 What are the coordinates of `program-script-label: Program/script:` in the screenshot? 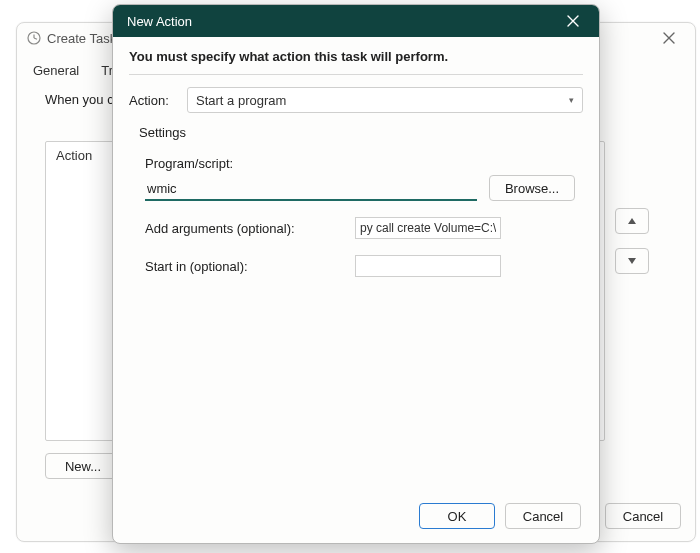 It's located at (360, 164).